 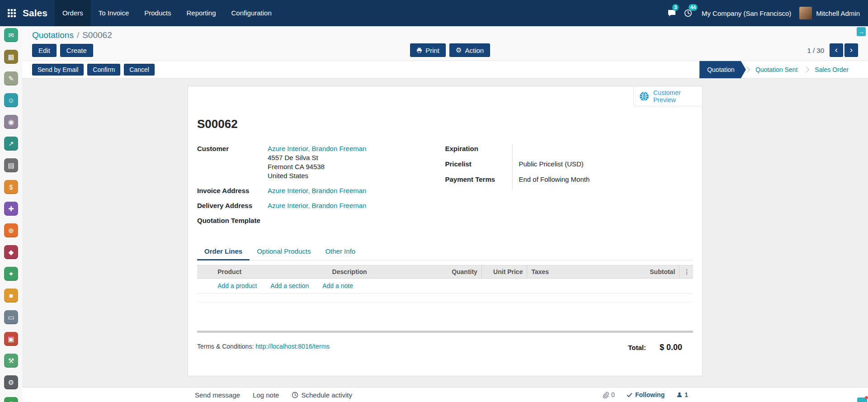 What do you see at coordinates (11, 231) in the screenshot?
I see `app-icon-website: ⊕` at bounding box center [11, 231].